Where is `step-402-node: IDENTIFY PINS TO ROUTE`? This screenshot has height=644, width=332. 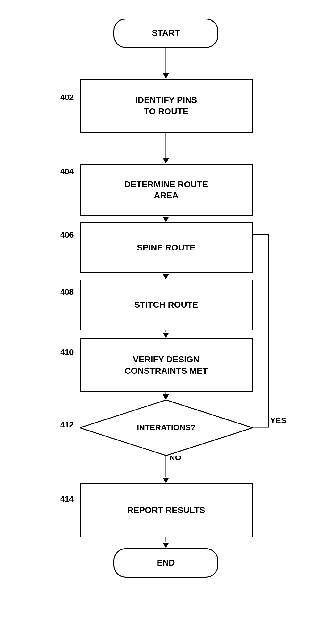 step-402-node: IDENTIFY PINS TO ROUTE is located at coordinates (166, 106).